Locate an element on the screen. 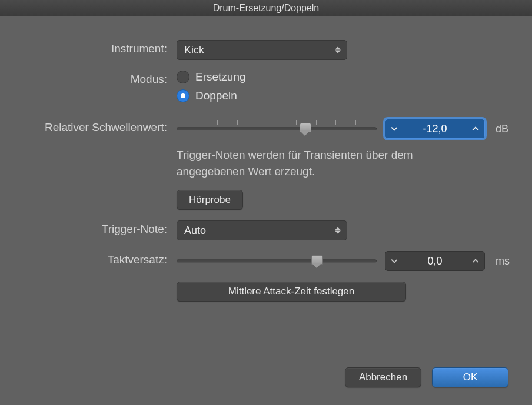  row-threshold-help: Trigger-Noten werden für Transienten übe… is located at coordinates (266, 163).